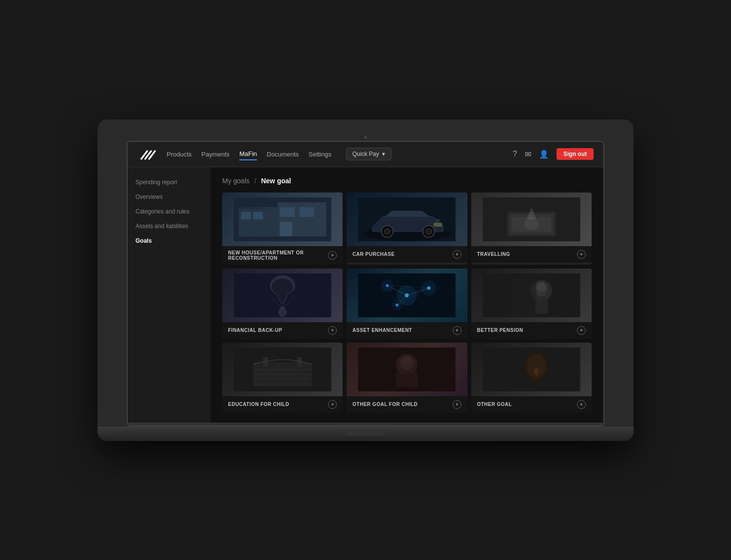 This screenshot has width=731, height=560. Describe the element at coordinates (169, 241) in the screenshot. I see `sidebar-item-goals: Goals` at that location.